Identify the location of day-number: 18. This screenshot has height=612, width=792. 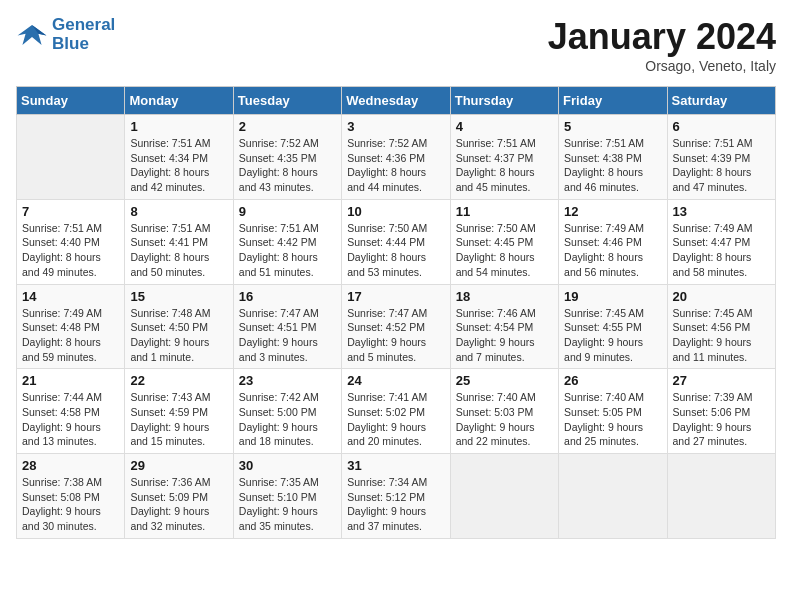
(504, 296).